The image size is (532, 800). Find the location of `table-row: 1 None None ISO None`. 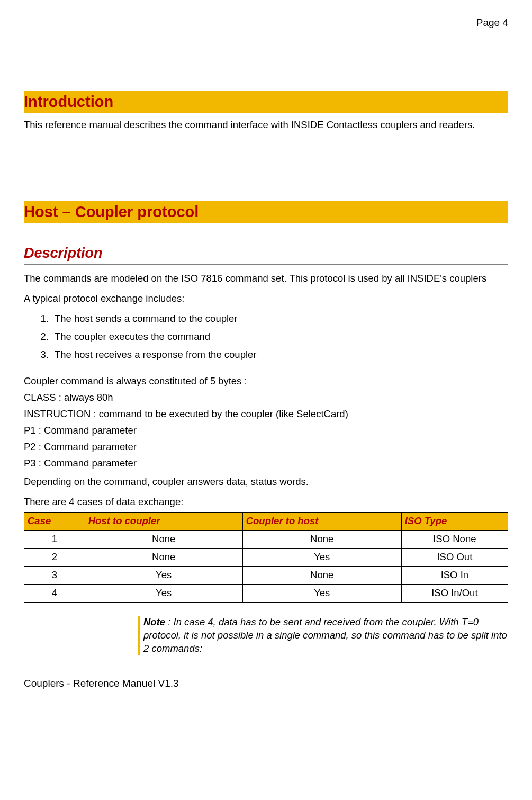

table-row: 1 None None ISO None is located at coordinates (266, 539).